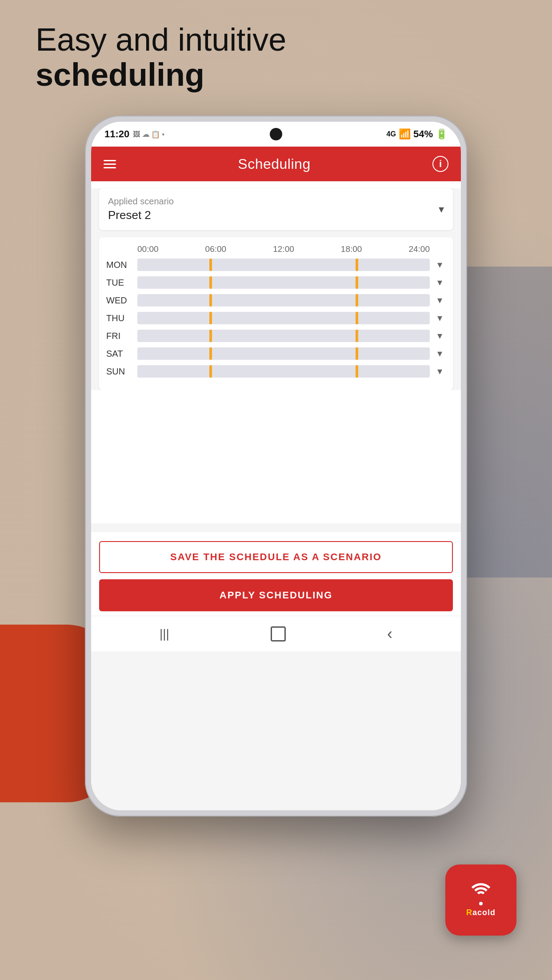 The width and height of the screenshot is (552, 980). Describe the element at coordinates (276, 164) in the screenshot. I see `app-bar: Scheduling i` at that location.